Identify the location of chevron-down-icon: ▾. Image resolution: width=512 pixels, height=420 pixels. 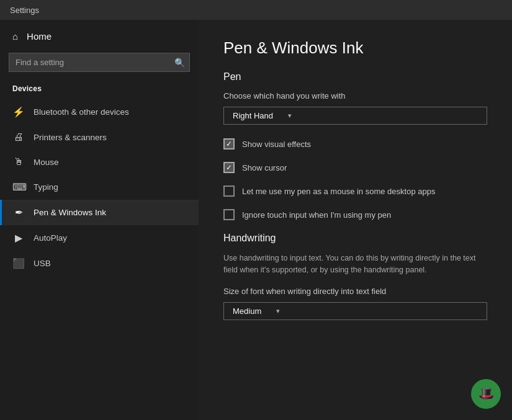
(290, 115).